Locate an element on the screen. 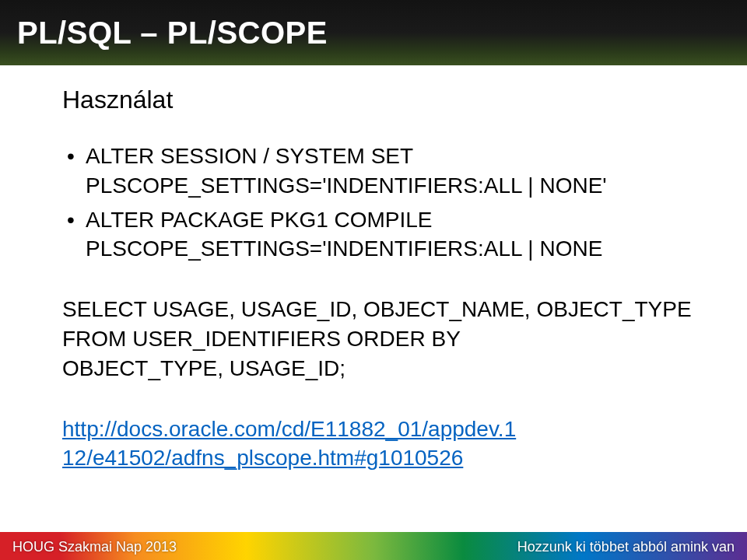 The width and height of the screenshot is (747, 560). footer-left-text: HOUG Szakmai Nap 2013 is located at coordinates (95, 548).